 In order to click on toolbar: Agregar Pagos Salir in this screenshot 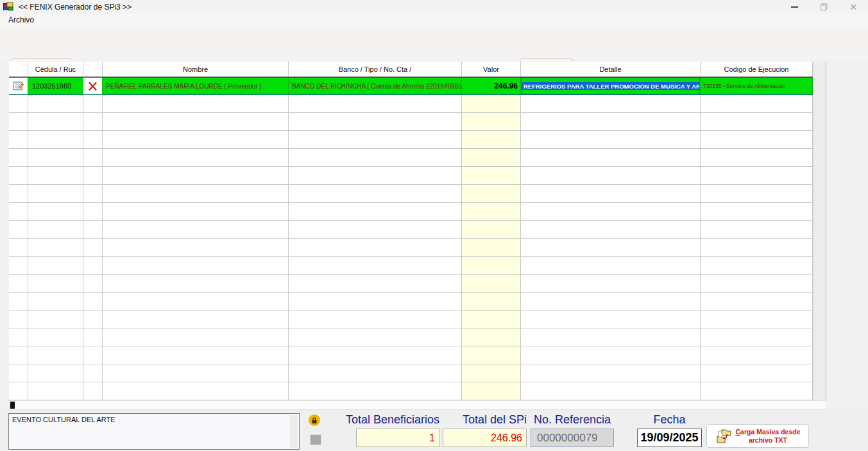, I will do `click(434, 42)`.